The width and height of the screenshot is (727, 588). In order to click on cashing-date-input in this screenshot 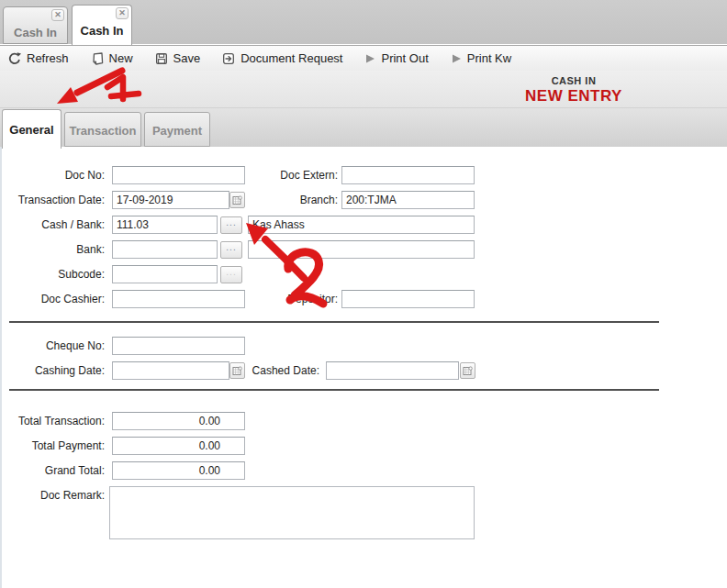, I will do `click(171, 371)`.